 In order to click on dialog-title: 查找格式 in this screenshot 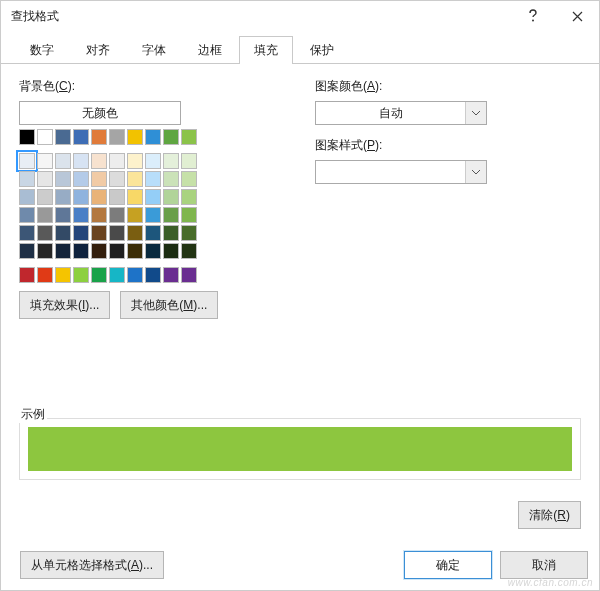, I will do `click(261, 16)`.